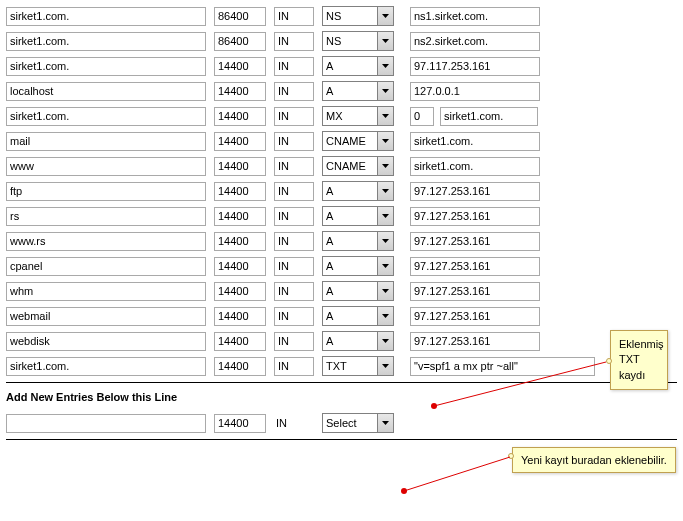  What do you see at coordinates (106, 424) in the screenshot?
I see `new-domain-input` at bounding box center [106, 424].